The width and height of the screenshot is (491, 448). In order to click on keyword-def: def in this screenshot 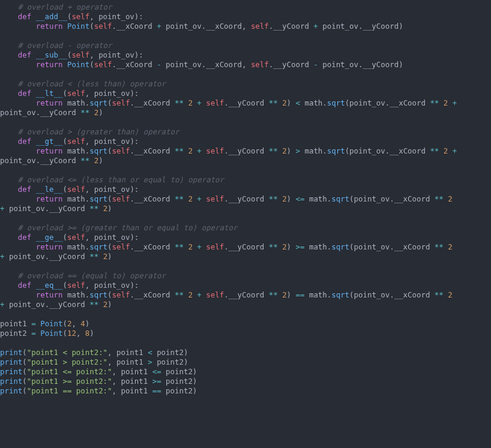, I will do `click(25, 17)`.